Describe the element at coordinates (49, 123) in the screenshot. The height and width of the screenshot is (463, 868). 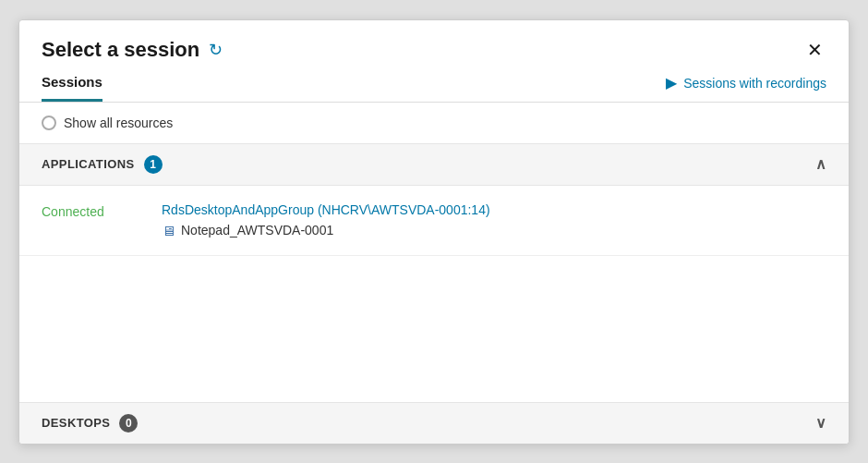
I see `radio-button` at that location.